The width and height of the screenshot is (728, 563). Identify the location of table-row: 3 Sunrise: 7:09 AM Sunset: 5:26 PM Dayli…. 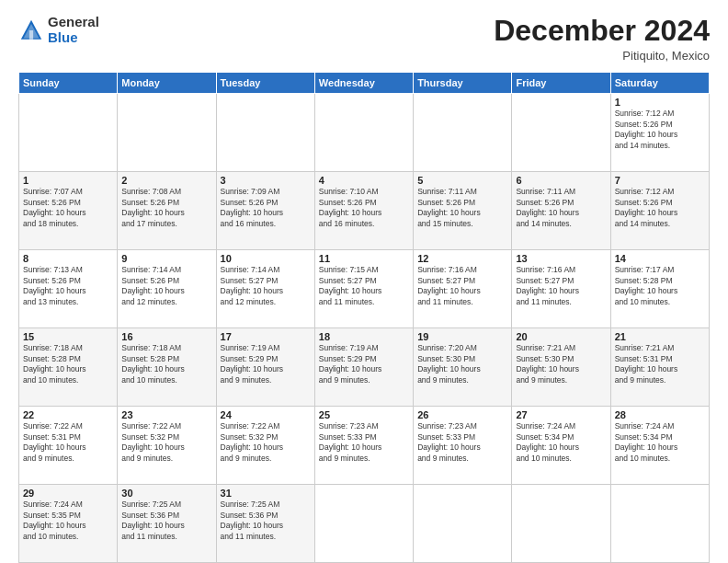
(265, 212).